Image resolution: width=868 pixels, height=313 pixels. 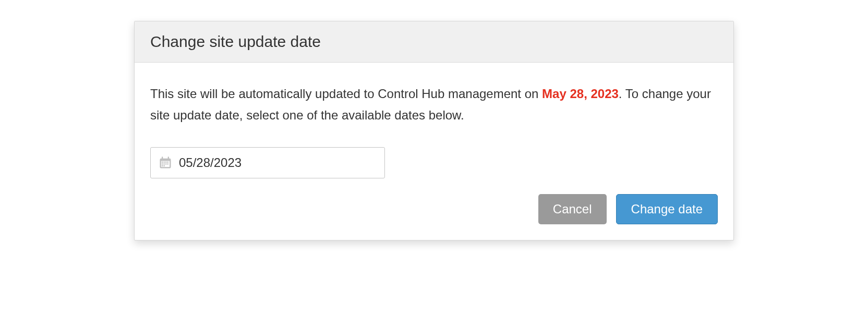 I want to click on cancel-button: Cancel, so click(x=573, y=209).